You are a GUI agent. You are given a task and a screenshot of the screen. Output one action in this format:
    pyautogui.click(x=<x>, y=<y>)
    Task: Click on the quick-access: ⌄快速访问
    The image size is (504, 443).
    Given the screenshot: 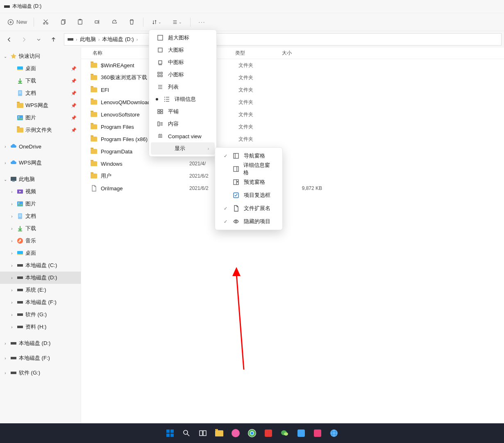 What is the action you would take?
    pyautogui.click(x=40, y=56)
    